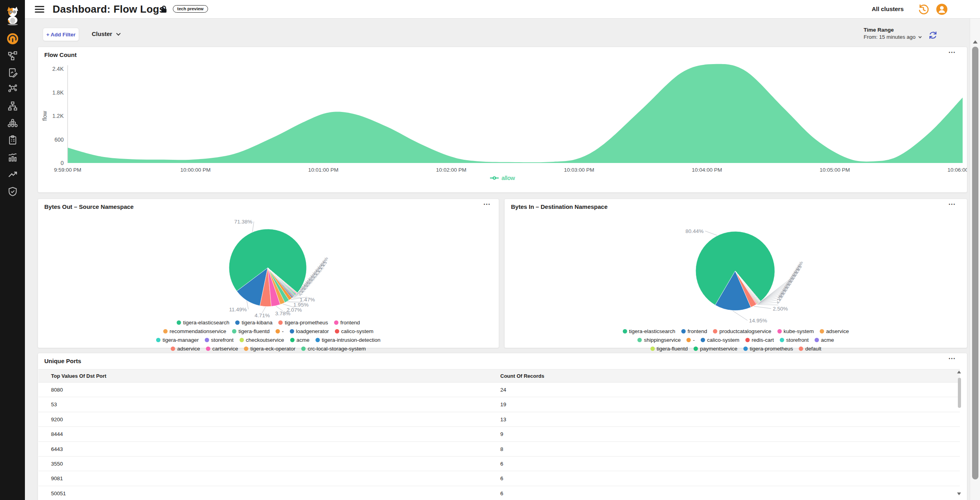  What do you see at coordinates (13, 106) in the screenshot?
I see `sitemap-icon` at bounding box center [13, 106].